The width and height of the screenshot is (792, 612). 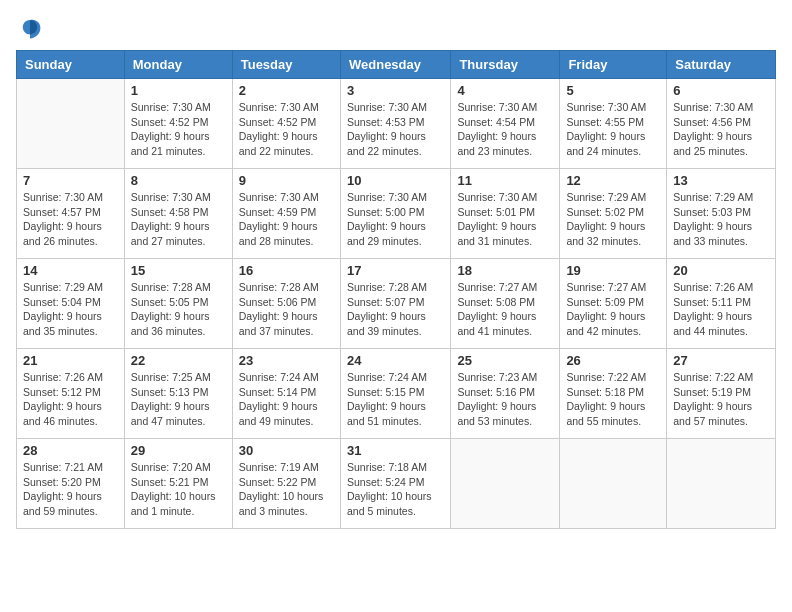 What do you see at coordinates (178, 90) in the screenshot?
I see `day-number: 1` at bounding box center [178, 90].